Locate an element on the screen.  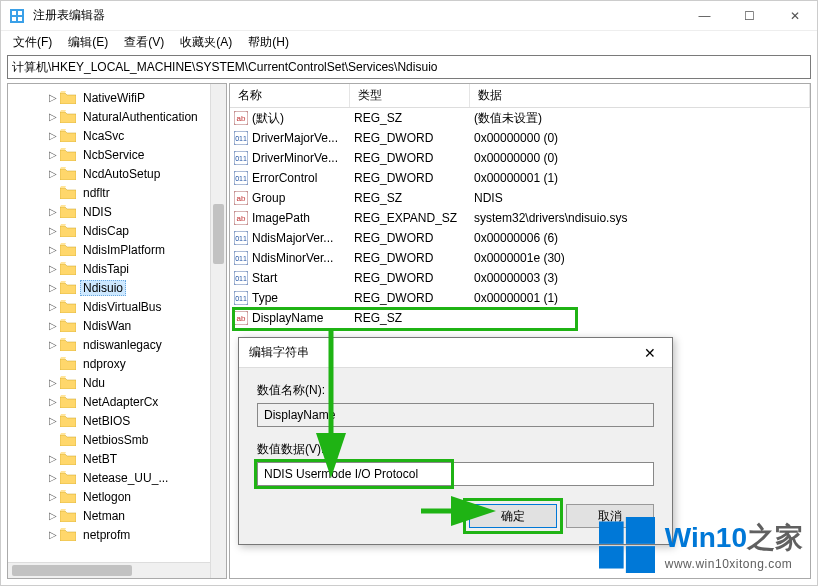
tree-item: ▷NdisVirtualBus is located at coordinates (117, 306).